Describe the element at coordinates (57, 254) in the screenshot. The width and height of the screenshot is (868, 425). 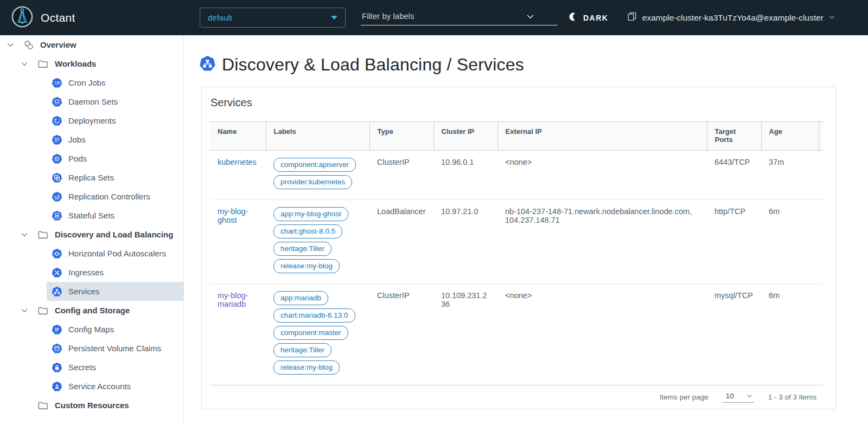
I see `hpa-icon` at that location.